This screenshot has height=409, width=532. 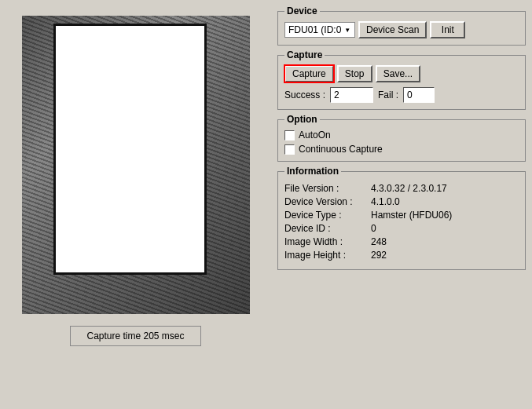 What do you see at coordinates (402, 141) in the screenshot?
I see `option-group: Option AutoOn Continuous Capture` at bounding box center [402, 141].